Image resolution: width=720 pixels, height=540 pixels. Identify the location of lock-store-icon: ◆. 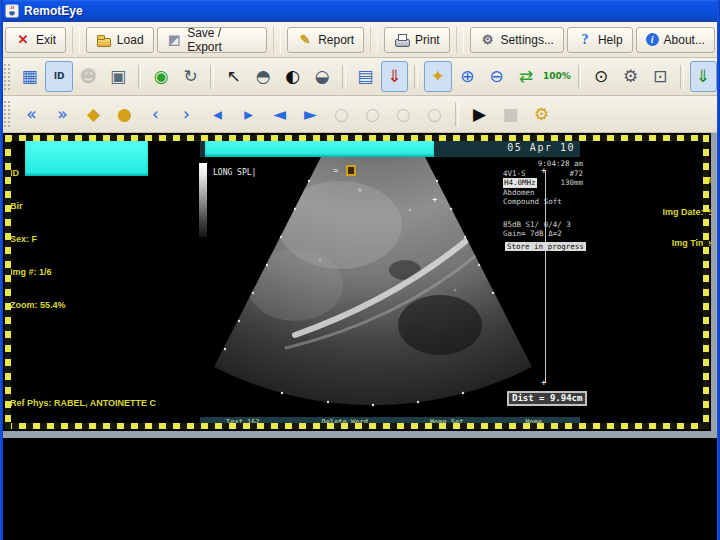
(94, 114).